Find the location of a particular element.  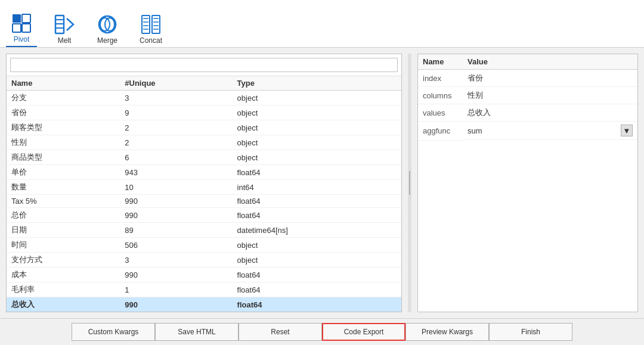

concat-icon is located at coordinates (151, 24).